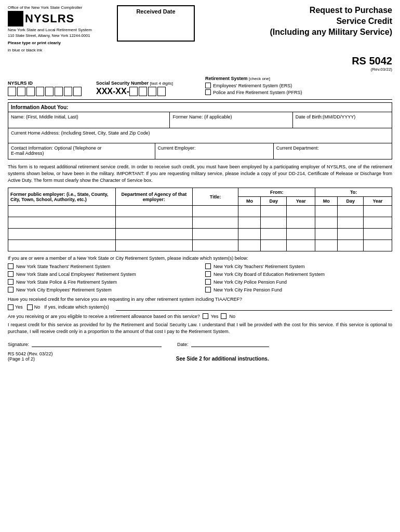 This screenshot has width=400, height=532. What do you see at coordinates (294, 21) in the screenshot?
I see `title-area: Request to Purchase Service Credit (Incl…` at bounding box center [294, 21].